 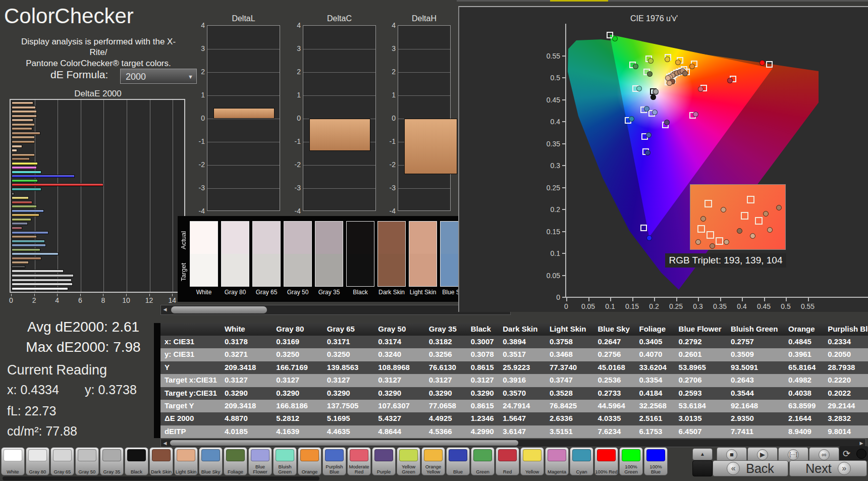 I want to click on fl-readout: fL: 22.73, so click(x=31, y=411).